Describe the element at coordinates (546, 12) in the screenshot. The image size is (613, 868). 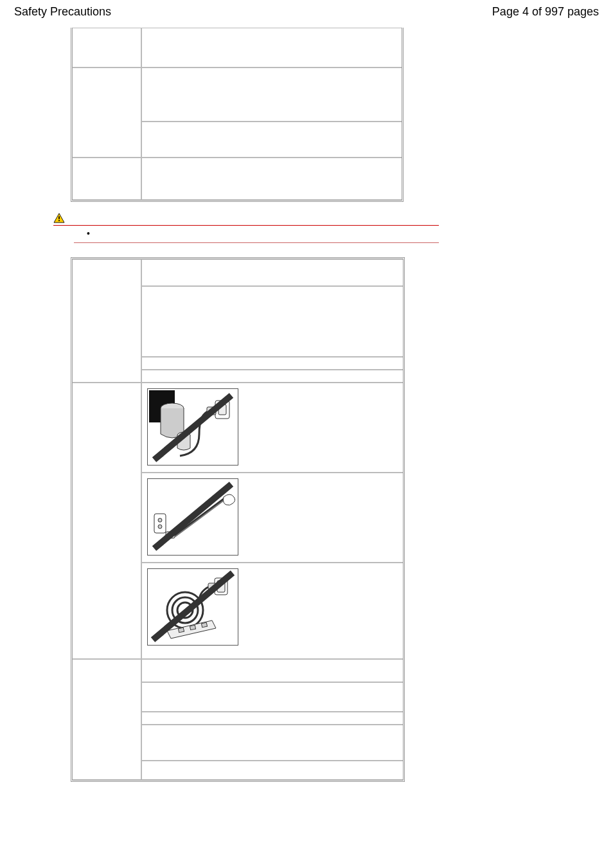
I see `page-indicator: Page 4 of 997 pages` at that location.